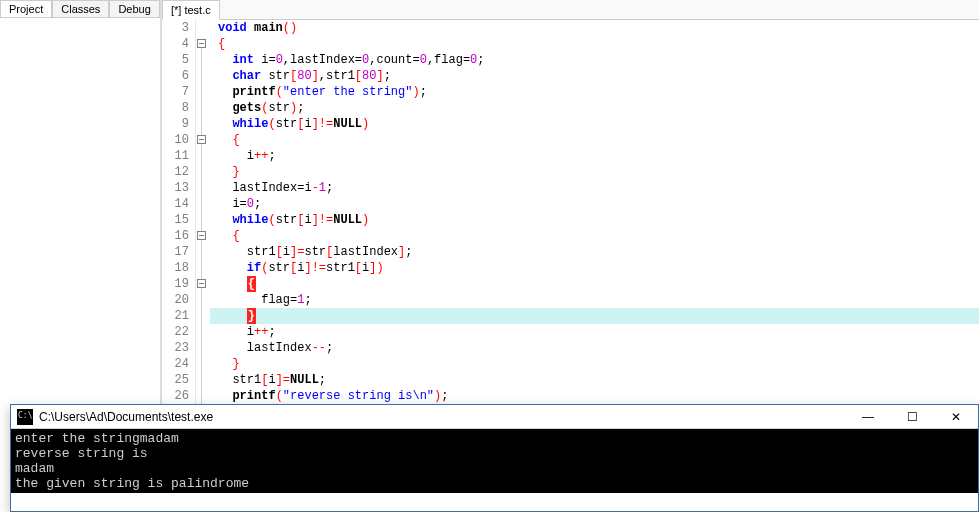  What do you see at coordinates (26, 8) in the screenshot?
I see `side-tab-project: Project` at bounding box center [26, 8].